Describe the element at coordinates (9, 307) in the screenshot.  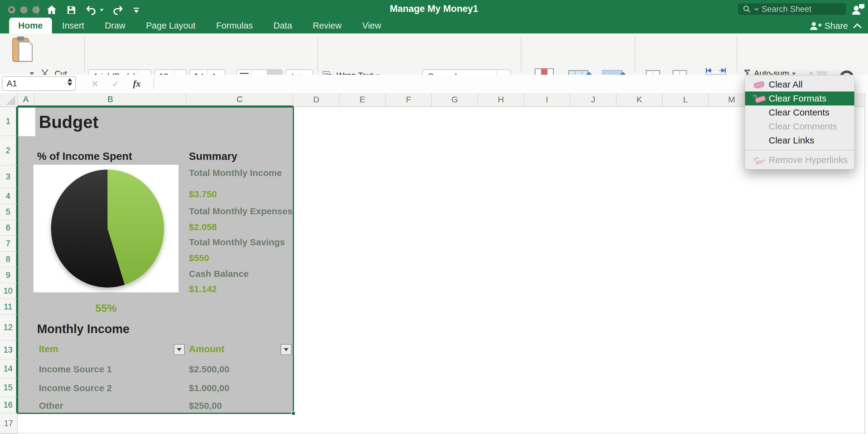
I see `row-header-11: 11` at that location.